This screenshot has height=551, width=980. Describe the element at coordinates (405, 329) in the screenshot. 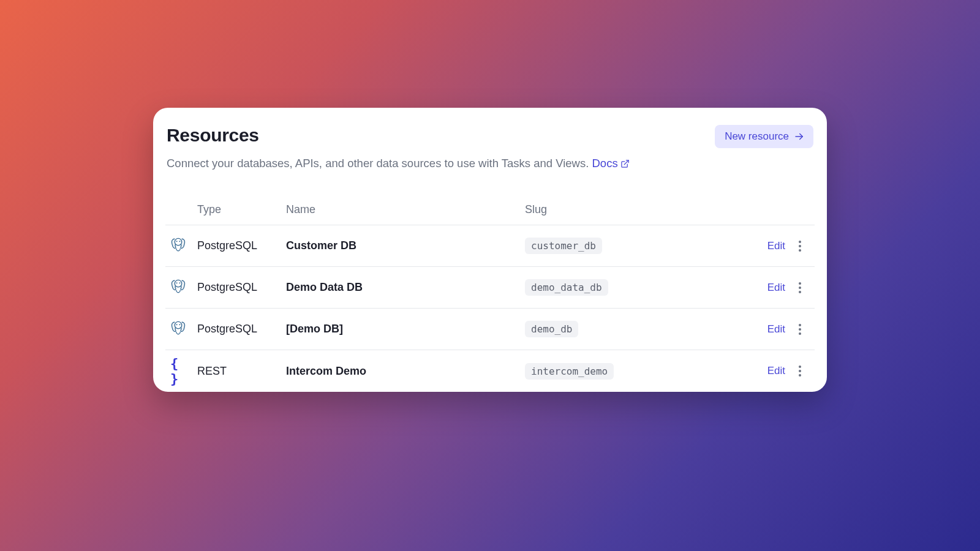

I see `row-name: [Demo DB]` at that location.